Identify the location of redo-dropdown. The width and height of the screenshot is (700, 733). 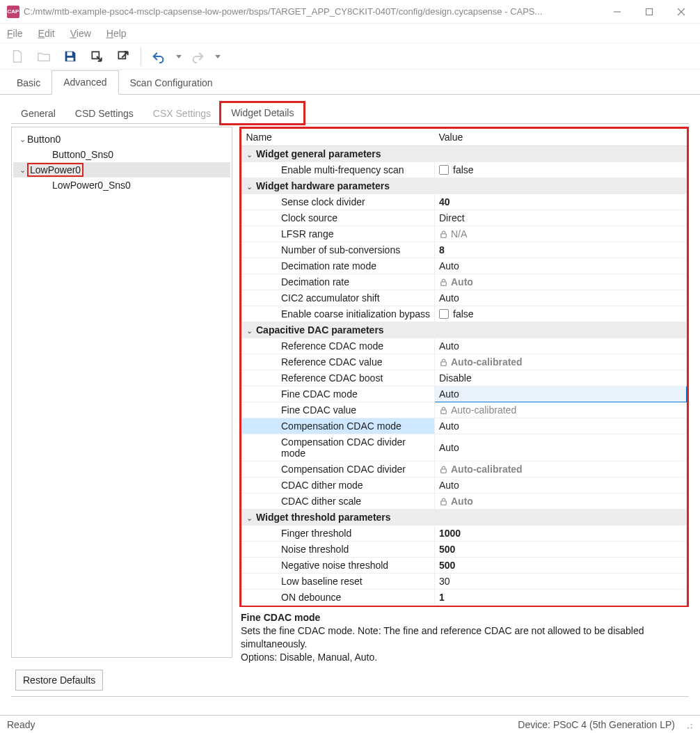
(217, 56).